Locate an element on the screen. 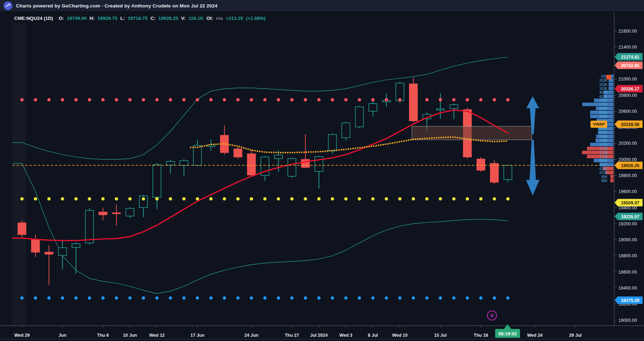  svg-text: 19509.07 is located at coordinates (630, 203).